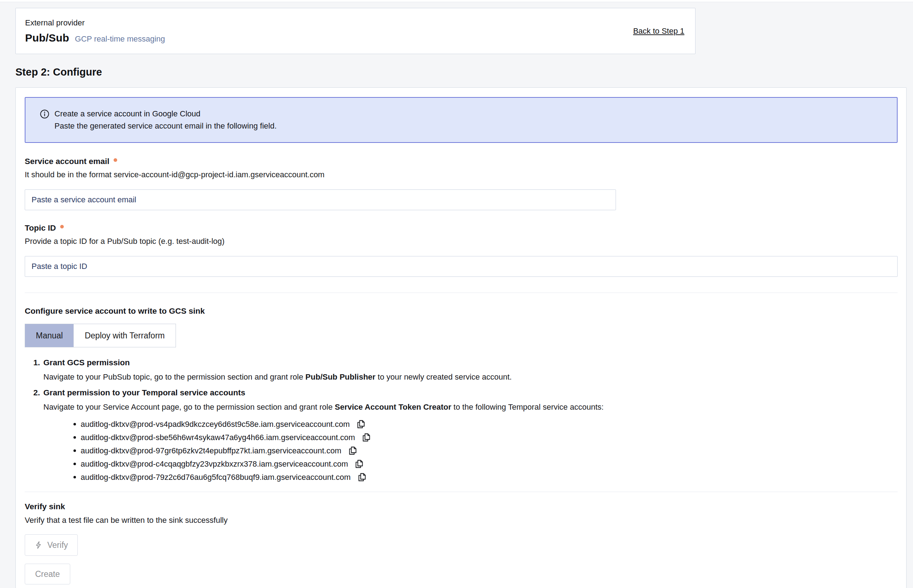 This screenshot has height=588, width=913. What do you see at coordinates (461, 370) in the screenshot?
I see `instruction-step-1: 1. Grant GCS permission Navigate to your…` at bounding box center [461, 370].